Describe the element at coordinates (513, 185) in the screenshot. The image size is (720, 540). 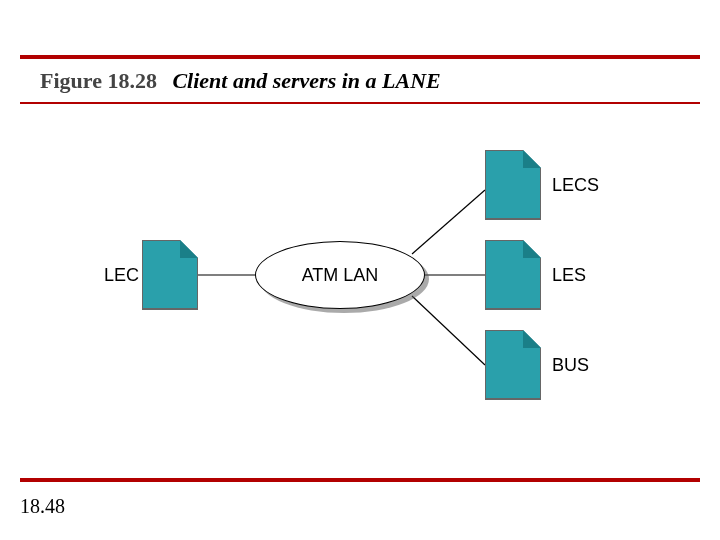
I see `lecs-node-icon` at that location.